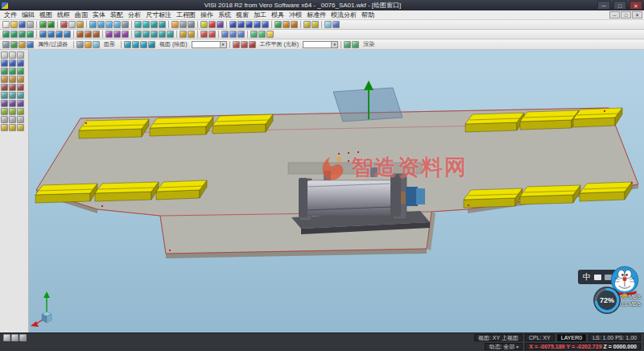 This screenshot has height=351, width=644. I want to click on ghost-mode-icon, so click(97, 45).